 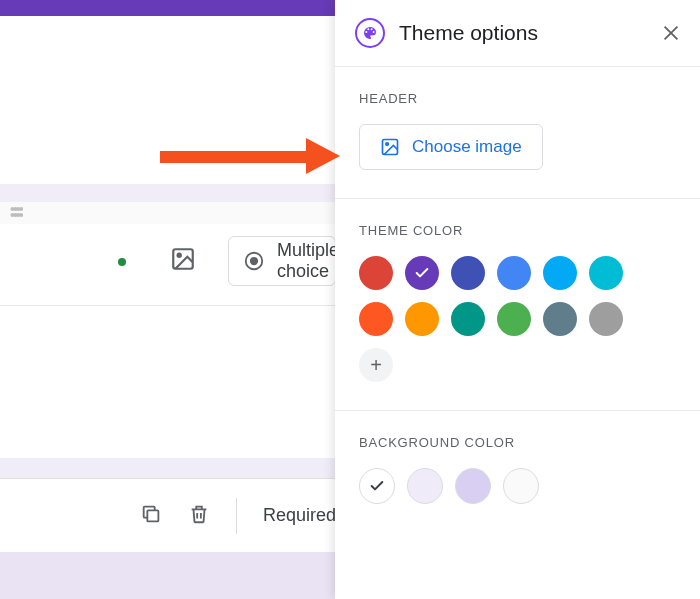 I want to click on required-label: Required, so click(x=300, y=516).